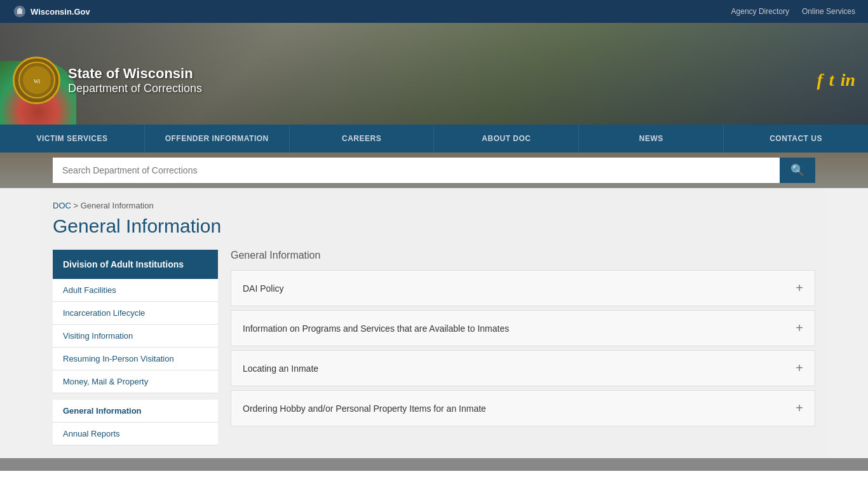 The image size is (868, 488). What do you see at coordinates (434, 206) in the screenshot?
I see `breadcrumb: DOC > General Information` at bounding box center [434, 206].